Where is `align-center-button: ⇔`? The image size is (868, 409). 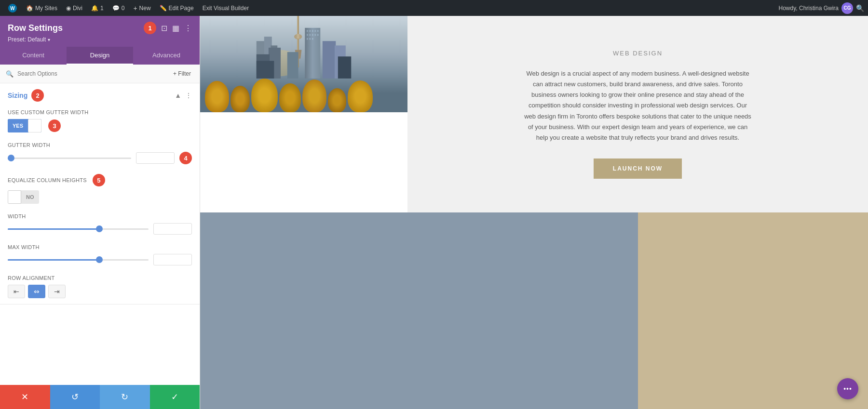 align-center-button: ⇔ is located at coordinates (37, 291).